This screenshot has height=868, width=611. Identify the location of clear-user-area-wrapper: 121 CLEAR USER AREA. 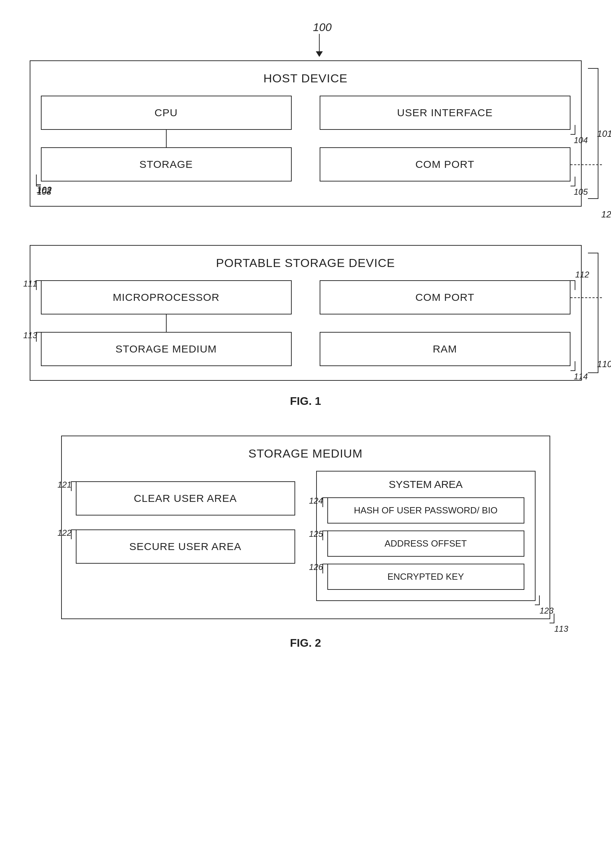
(185, 498).